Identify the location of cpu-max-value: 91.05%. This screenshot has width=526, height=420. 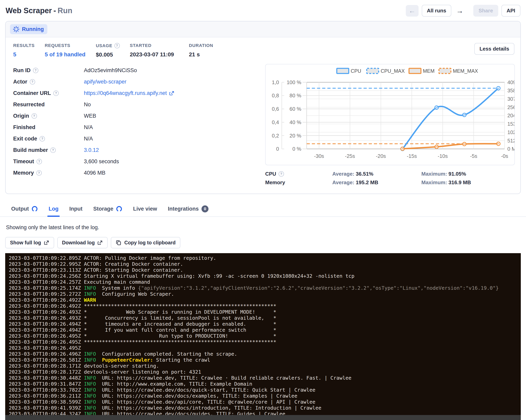
(457, 174).